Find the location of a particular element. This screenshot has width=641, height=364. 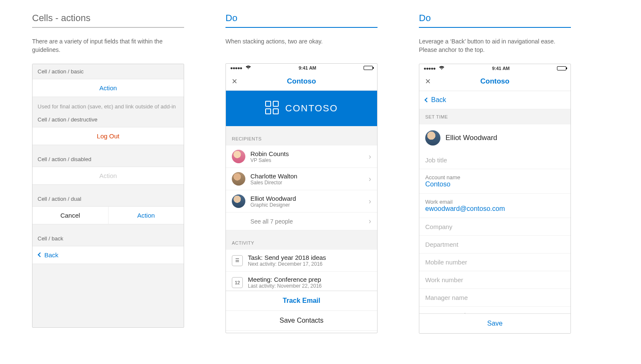

action-dual: Cancel Action is located at coordinates (108, 215).